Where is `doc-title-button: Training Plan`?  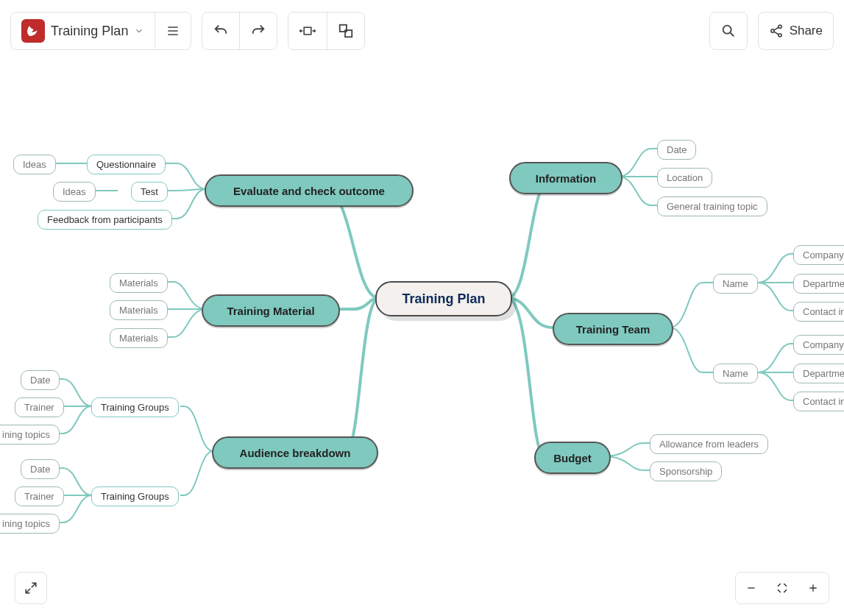 doc-title-button: Training Plan is located at coordinates (82, 31).